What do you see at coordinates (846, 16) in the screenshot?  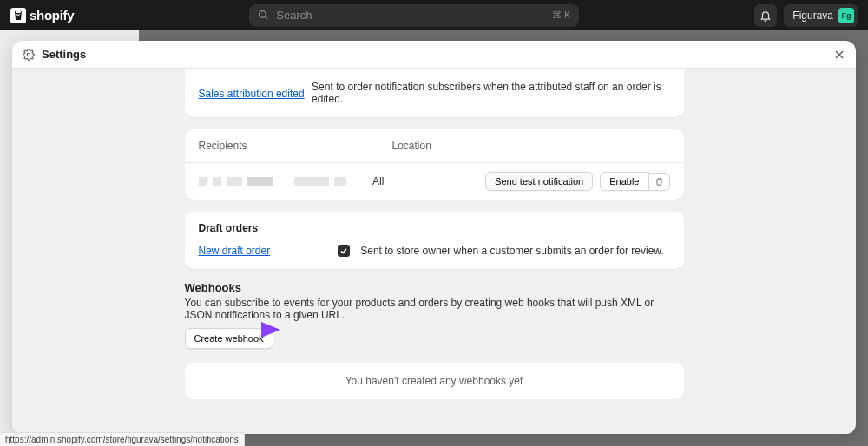 I see `avatar: Fg` at bounding box center [846, 16].